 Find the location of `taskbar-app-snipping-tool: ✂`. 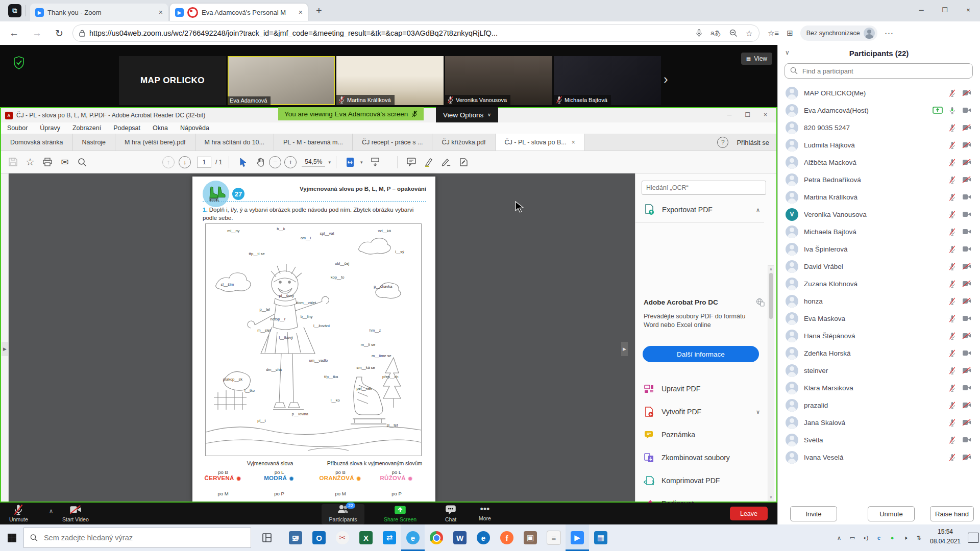

taskbar-app-snipping-tool: ✂ is located at coordinates (342, 538).